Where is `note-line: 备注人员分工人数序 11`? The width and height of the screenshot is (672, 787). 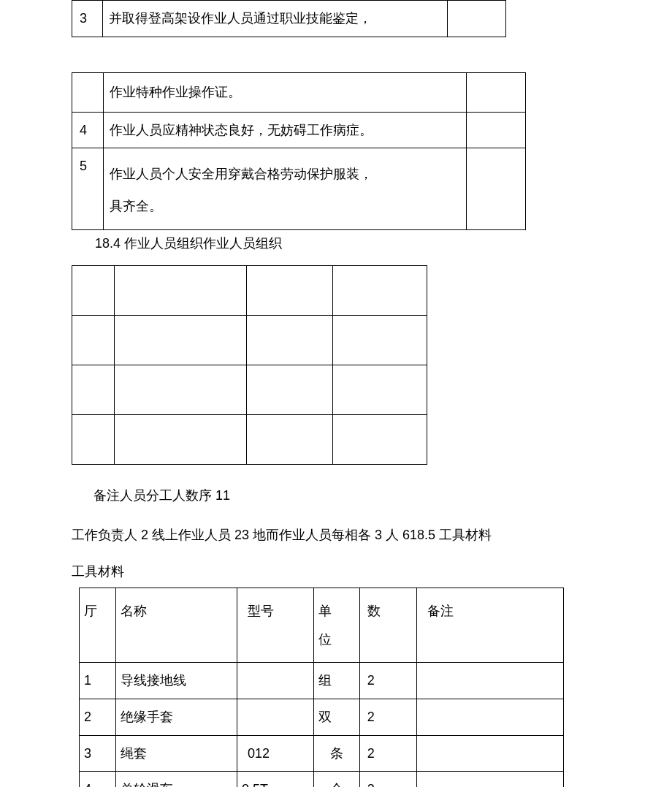 note-line: 备注人员分工人数序 11 is located at coordinates (383, 495).